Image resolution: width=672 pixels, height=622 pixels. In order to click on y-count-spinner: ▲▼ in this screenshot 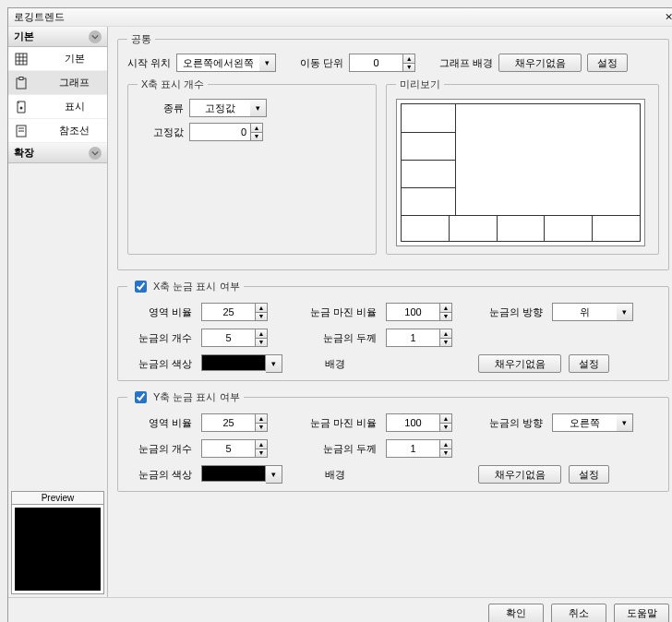, I will do `click(243, 449)`.